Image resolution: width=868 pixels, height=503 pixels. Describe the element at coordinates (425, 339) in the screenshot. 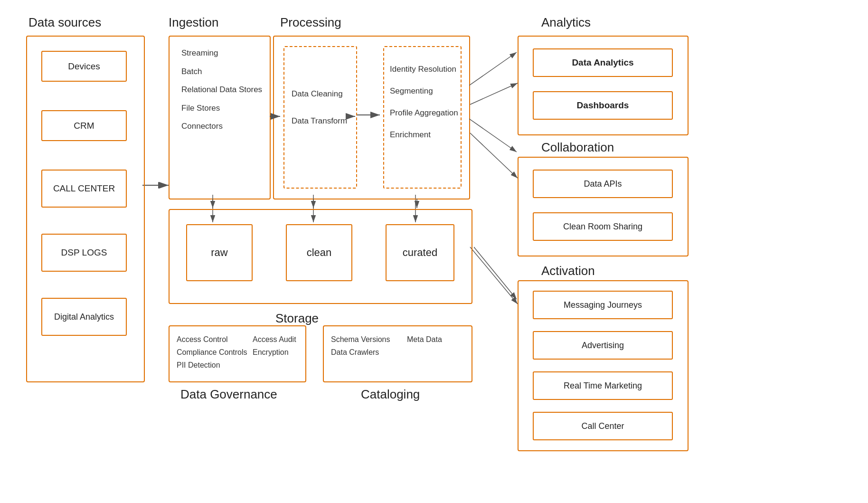

I see `catalog-items-right: Meta Data` at that location.